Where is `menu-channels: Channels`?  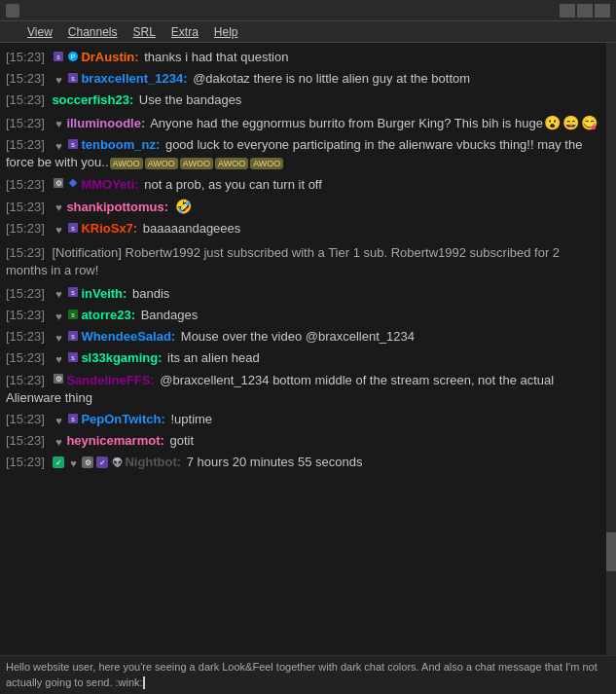 menu-channels: Channels is located at coordinates (93, 32).